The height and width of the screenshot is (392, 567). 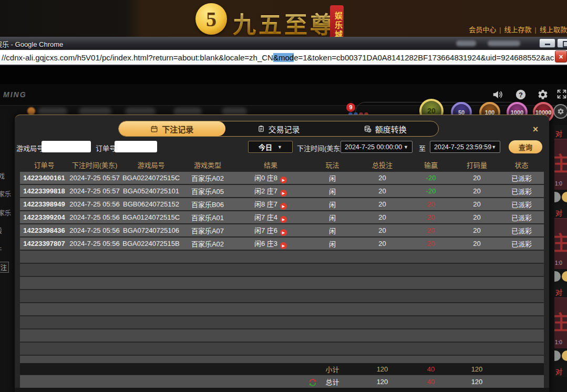 What do you see at coordinates (208, 244) in the screenshot?
I see `cell-game: 百家乐A02` at bounding box center [208, 244].